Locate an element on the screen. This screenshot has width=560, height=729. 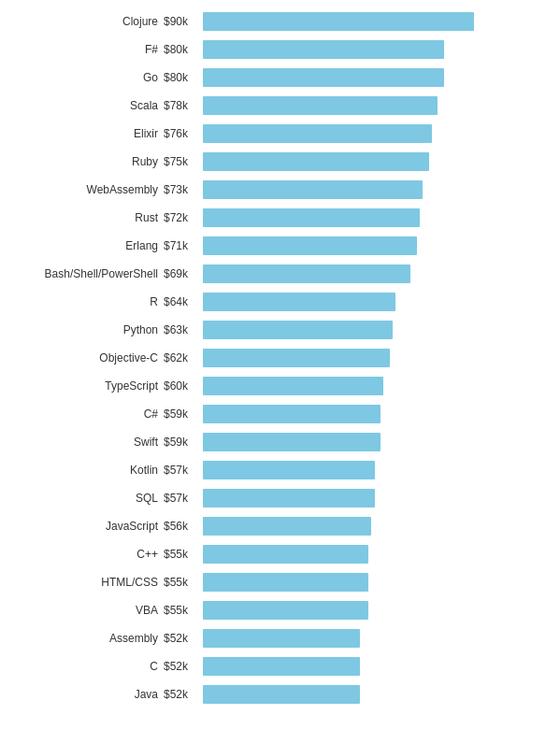
language-label: R is located at coordinates (82, 302).